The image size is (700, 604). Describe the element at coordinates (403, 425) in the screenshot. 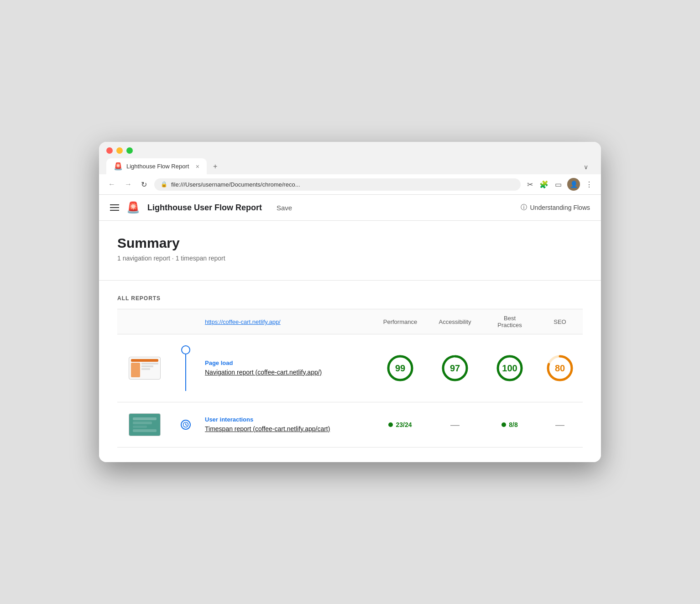

I see `performance-audit-value: 23/24` at that location.